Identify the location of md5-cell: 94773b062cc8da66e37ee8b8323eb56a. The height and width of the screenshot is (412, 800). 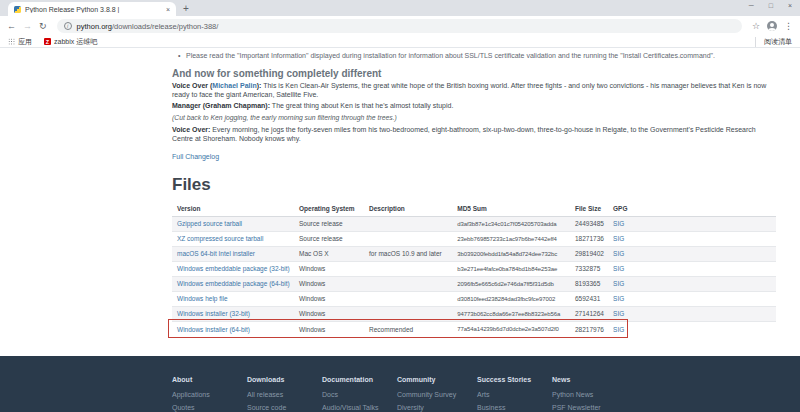
(511, 314).